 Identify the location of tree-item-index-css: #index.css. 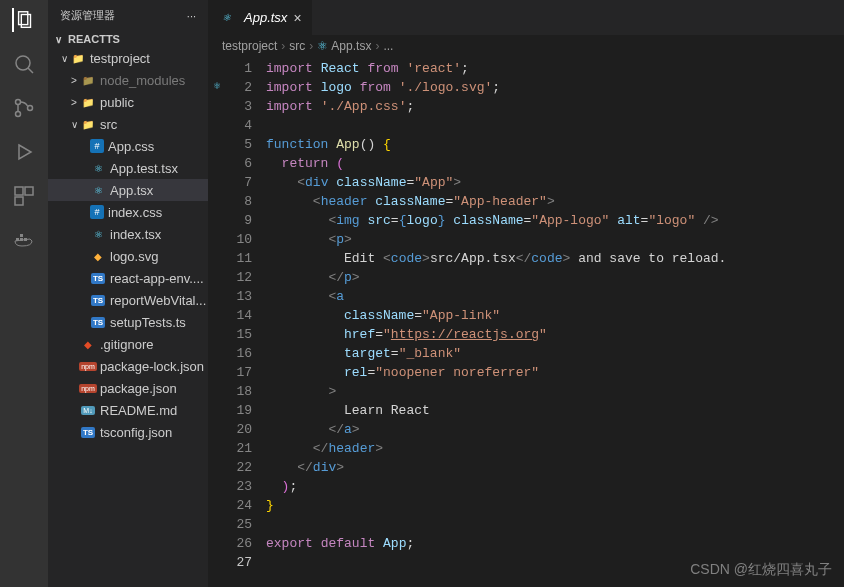
(128, 212).